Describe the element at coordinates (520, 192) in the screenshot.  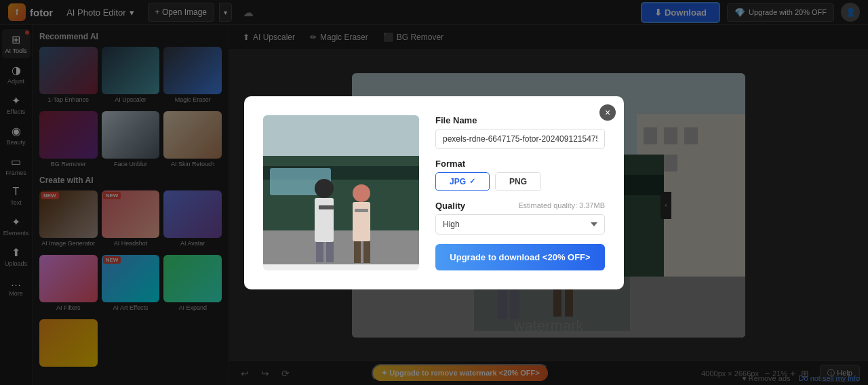
I see `modal-form: File Name Format JPG ✓ PNG Quality` at that location.